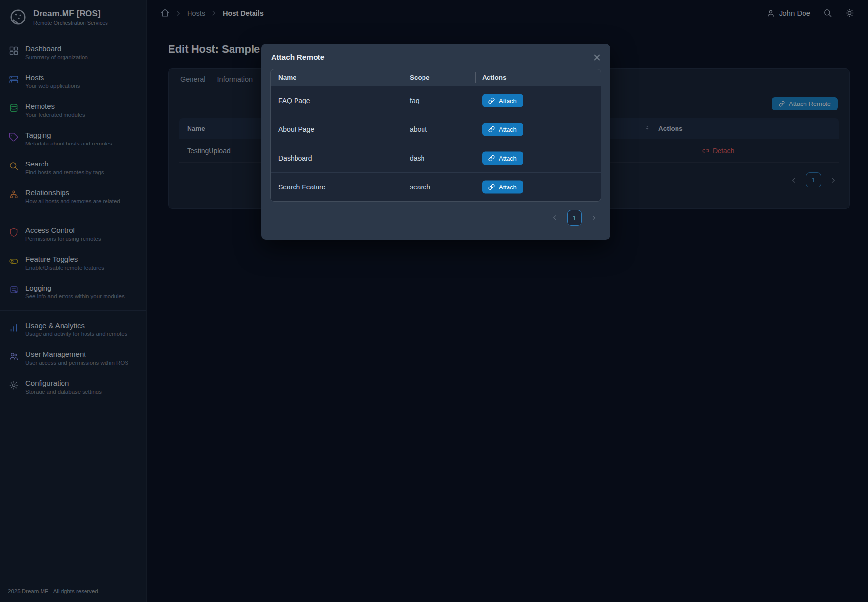  Describe the element at coordinates (436, 142) in the screenshot. I see `attach-remote-modal: Attach Remote Name Scope Actions FAQ Pag…` at that location.